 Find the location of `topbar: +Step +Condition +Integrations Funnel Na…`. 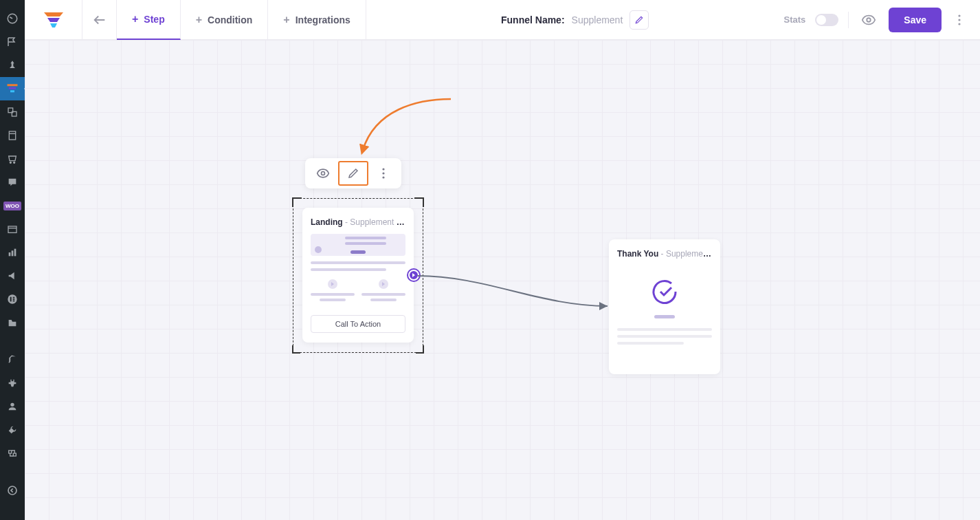

topbar: +Step +Condition +Integrations Funnel Na… is located at coordinates (502, 20).